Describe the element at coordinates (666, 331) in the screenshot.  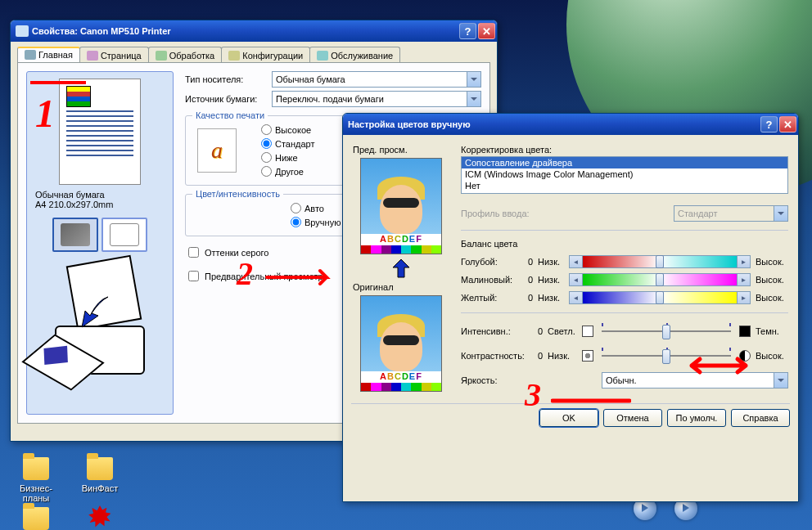
I see `intensity-slider` at that location.